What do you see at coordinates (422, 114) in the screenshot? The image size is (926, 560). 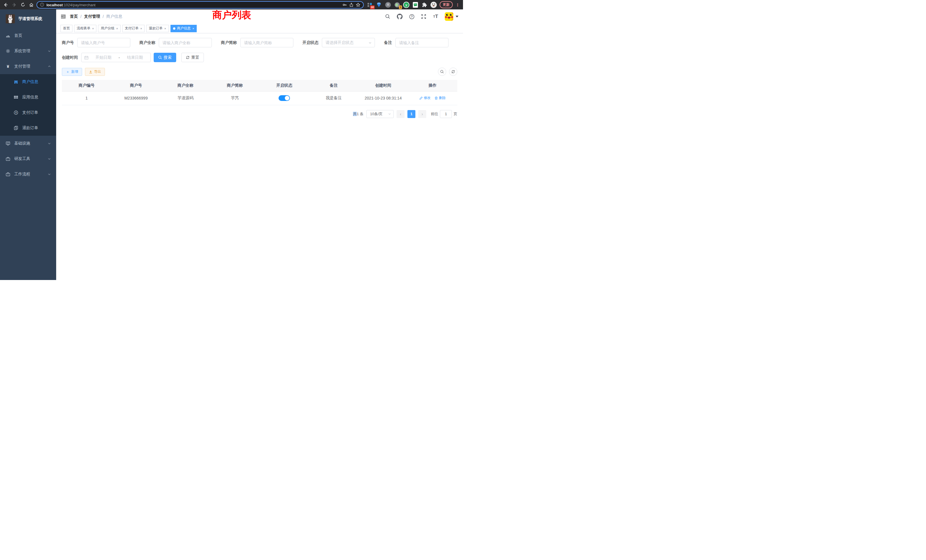 I see `next-page-button: ›` at bounding box center [422, 114].